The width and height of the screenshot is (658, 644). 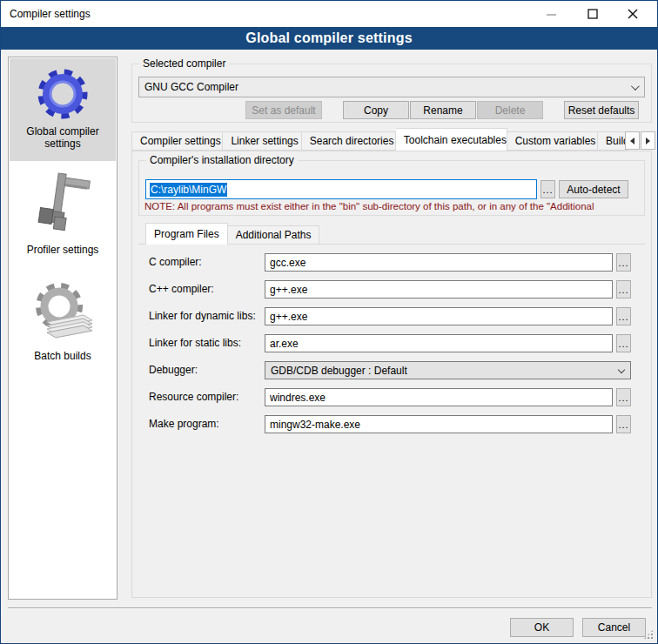 I want to click on sidebar: Global compiler settings Profiler settin…, so click(x=63, y=328).